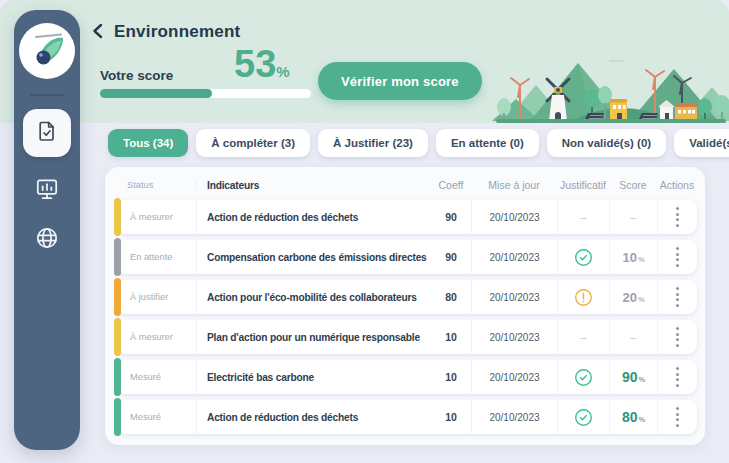 Image resolution: width=729 pixels, height=463 pixels. What do you see at coordinates (407, 417) in the screenshot?
I see `table-row: Mesuré Action de réduction des déchets 1…` at bounding box center [407, 417].